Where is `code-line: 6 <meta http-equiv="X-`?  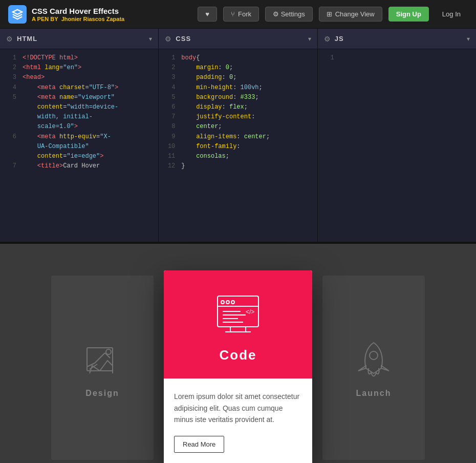 code-line: 6 <meta http-equiv="X- is located at coordinates (79, 137).